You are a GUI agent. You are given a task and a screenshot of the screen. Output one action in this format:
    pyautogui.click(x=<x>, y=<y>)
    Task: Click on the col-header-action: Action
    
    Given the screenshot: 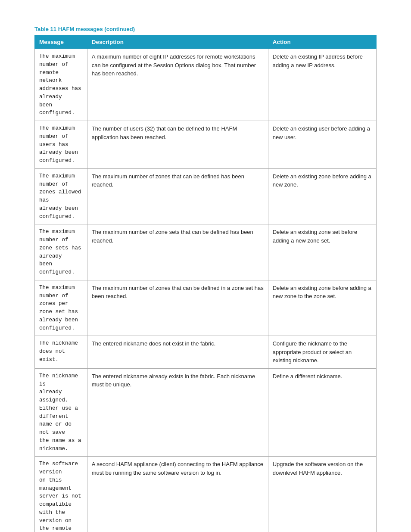 What is the action you would take?
    pyautogui.click(x=322, y=42)
    